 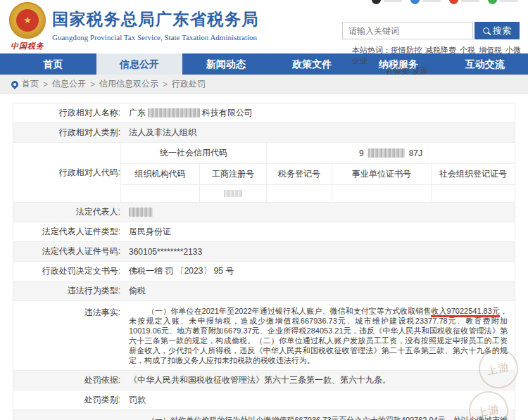 I want to click on hot-words-line2: 社保费发票, so click(x=453, y=72).